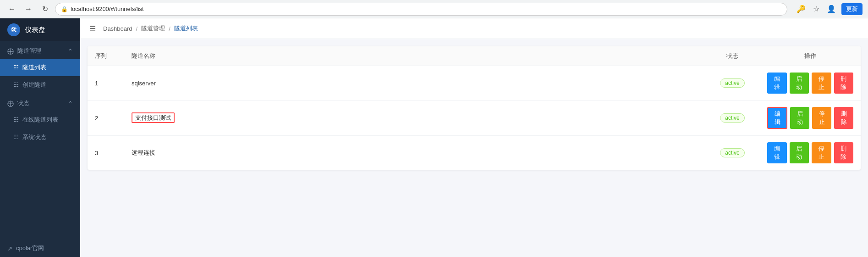  Describe the element at coordinates (829, 9) in the screenshot. I see `browser-actions: 🔑 ☆ 👤 更新` at that location.